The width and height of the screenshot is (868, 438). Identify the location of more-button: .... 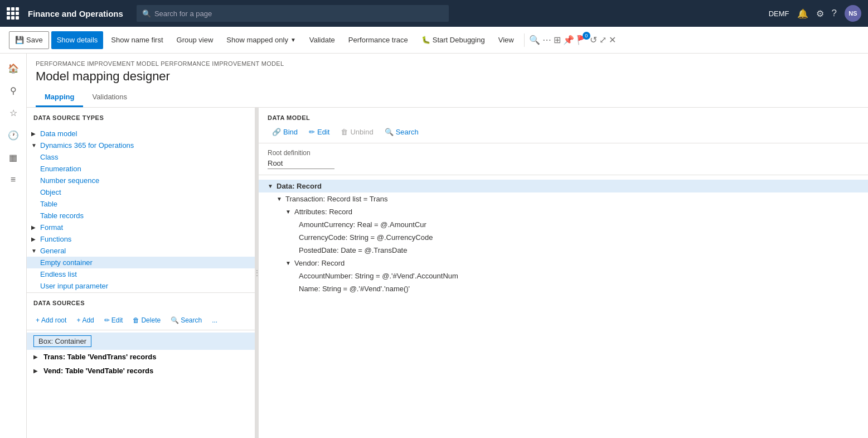
(215, 320).